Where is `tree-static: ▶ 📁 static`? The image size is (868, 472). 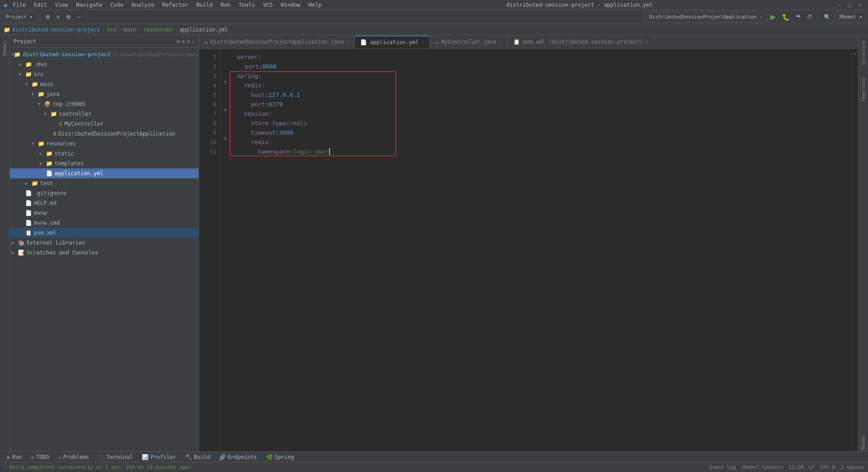
tree-static: ▶ 📁 static is located at coordinates (104, 154).